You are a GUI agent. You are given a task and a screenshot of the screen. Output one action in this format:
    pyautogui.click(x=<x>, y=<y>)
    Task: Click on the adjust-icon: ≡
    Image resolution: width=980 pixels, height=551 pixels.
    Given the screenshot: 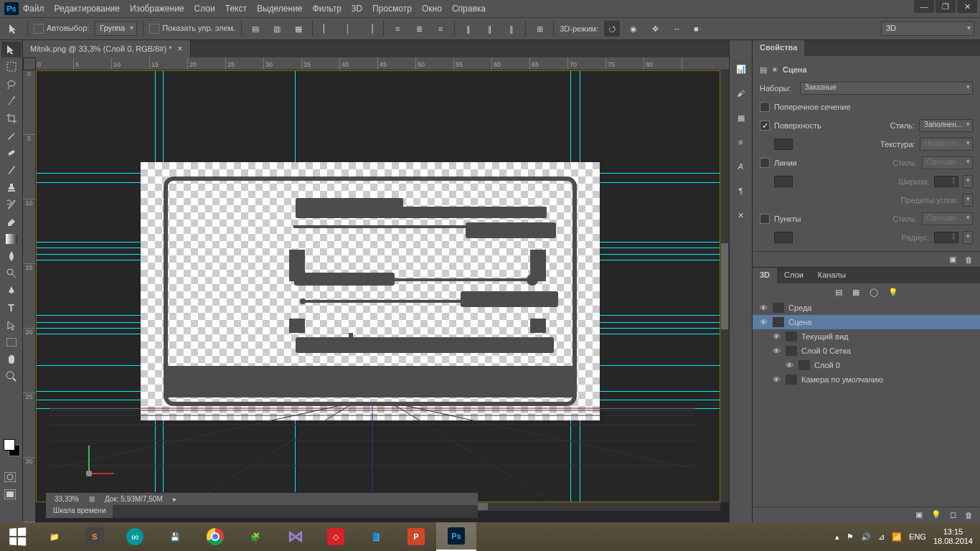 What is the action you would take?
    pyautogui.click(x=741, y=142)
    